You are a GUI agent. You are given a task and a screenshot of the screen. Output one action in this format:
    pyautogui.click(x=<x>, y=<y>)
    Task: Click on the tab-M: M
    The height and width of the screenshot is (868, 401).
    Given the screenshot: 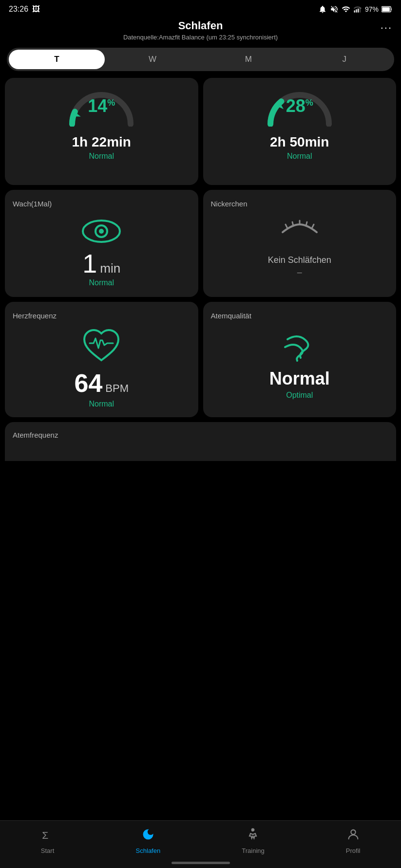 What is the action you would take?
    pyautogui.click(x=248, y=59)
    